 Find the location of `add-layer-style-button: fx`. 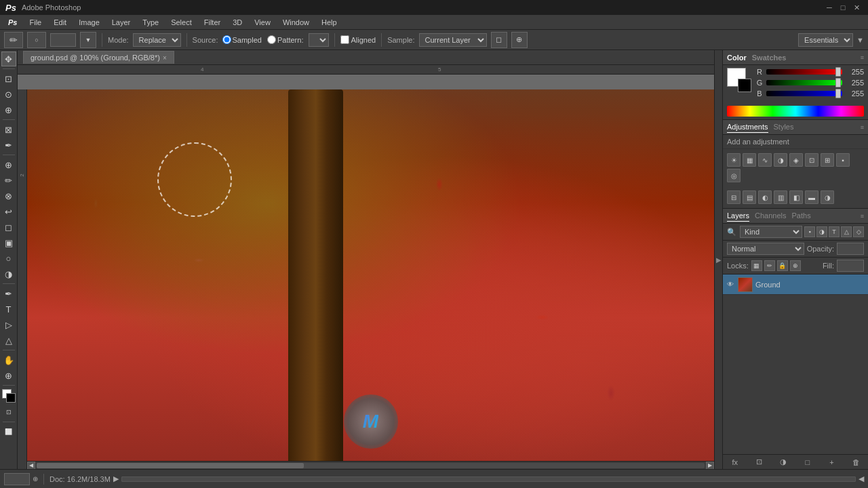

add-layer-style-button: fx is located at coordinates (735, 462).